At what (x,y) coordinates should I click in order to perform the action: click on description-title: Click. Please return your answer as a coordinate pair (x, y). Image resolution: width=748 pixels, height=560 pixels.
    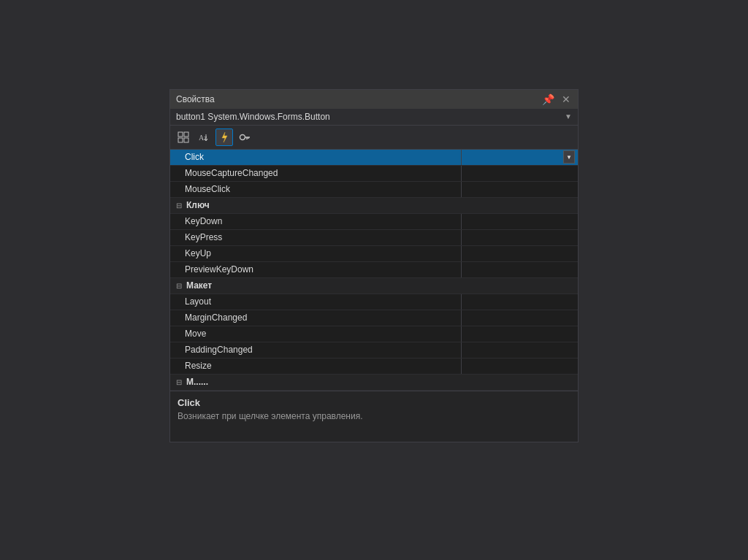
    Looking at the image, I should click on (374, 403).